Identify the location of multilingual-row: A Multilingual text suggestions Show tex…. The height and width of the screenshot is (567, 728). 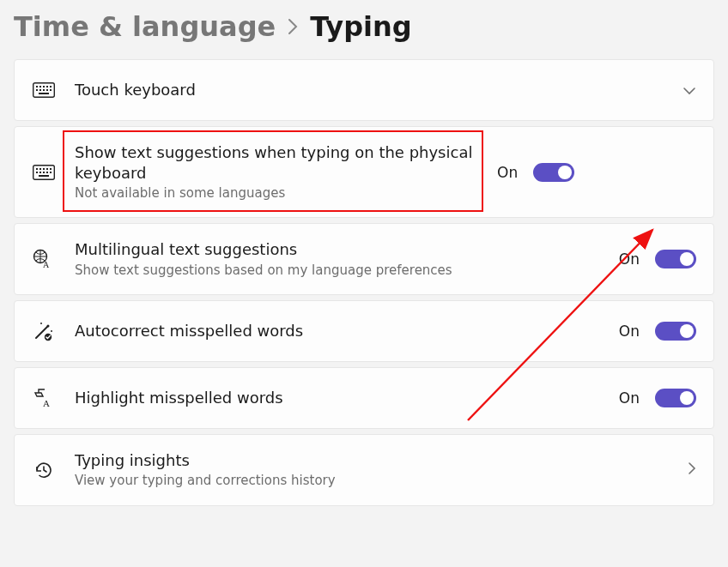
(364, 259).